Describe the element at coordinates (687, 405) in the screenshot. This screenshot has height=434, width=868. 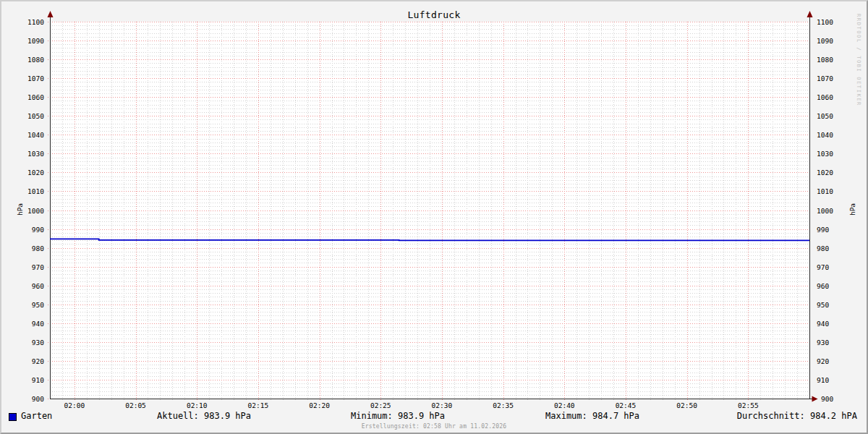
I see `x-tick-label: 02:50` at that location.